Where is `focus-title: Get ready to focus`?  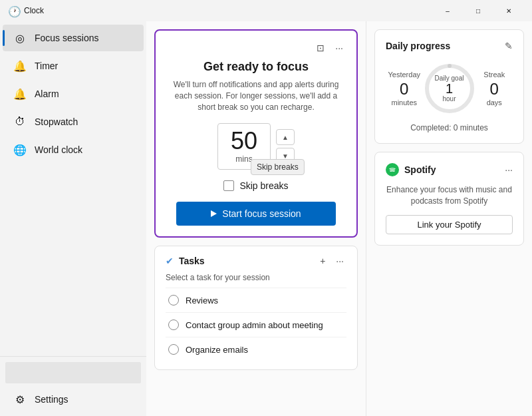 focus-title: Get ready to focus is located at coordinates (256, 67).